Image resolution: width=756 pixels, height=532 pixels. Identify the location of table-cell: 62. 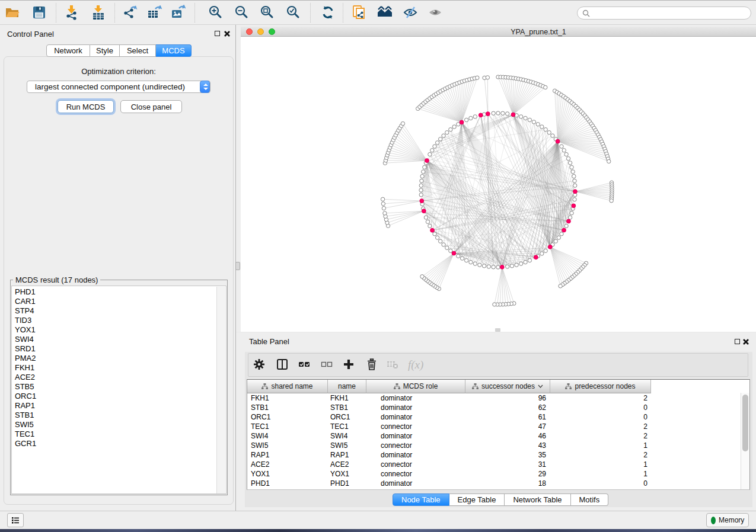
(508, 408).